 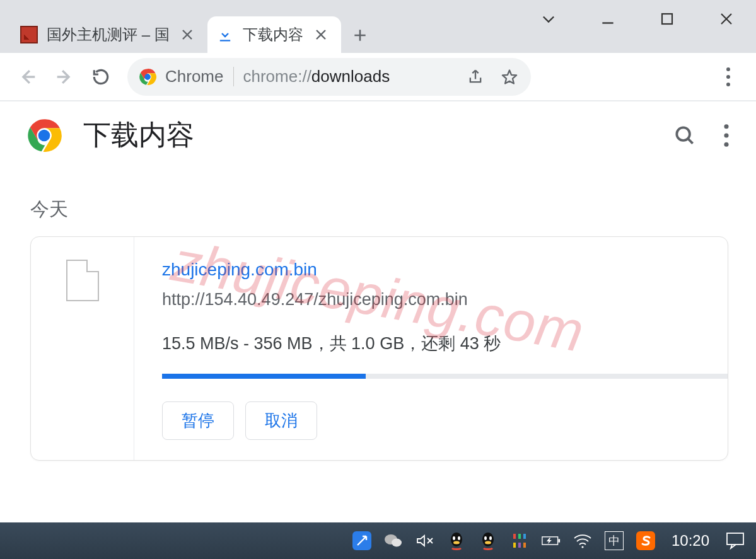 What do you see at coordinates (64, 77) in the screenshot?
I see `forward-button` at bounding box center [64, 77].